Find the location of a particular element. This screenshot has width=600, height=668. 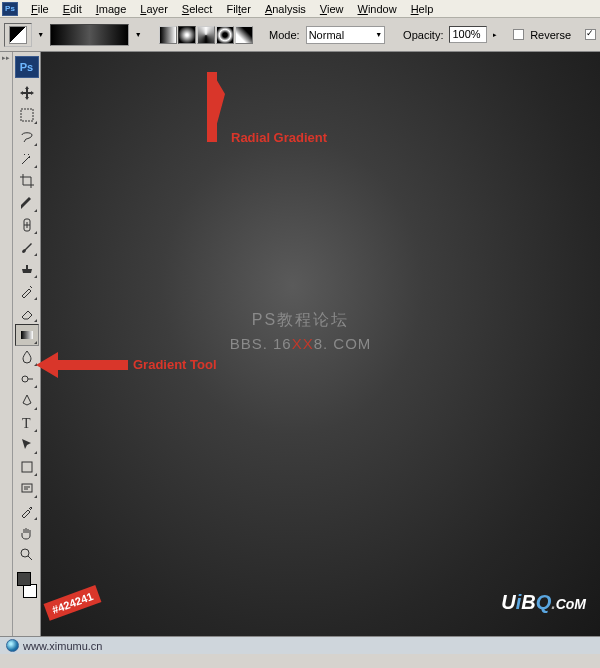

eyedropper-tool is located at coordinates (27, 511).